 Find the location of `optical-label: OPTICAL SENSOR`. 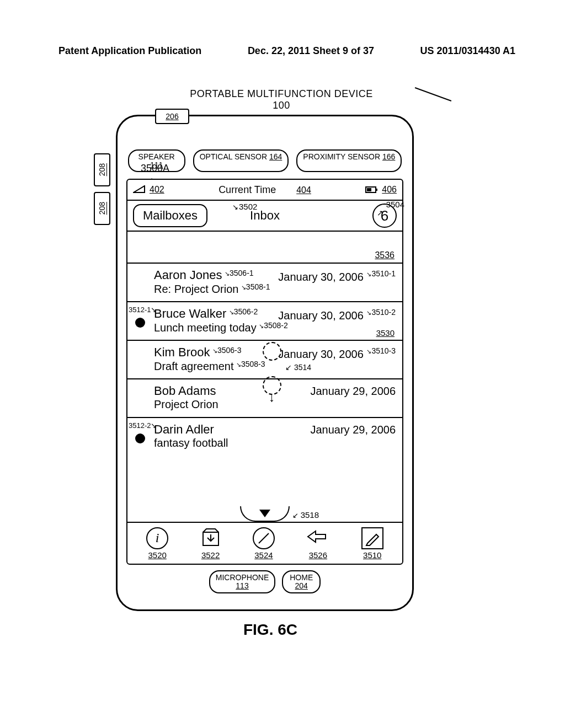

optical-label: OPTICAL SENSOR is located at coordinates (233, 157).